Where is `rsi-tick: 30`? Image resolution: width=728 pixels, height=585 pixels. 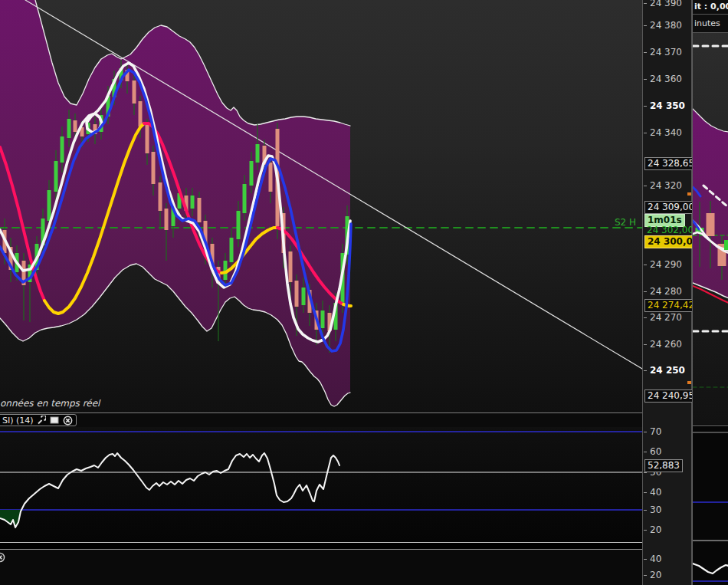
rsi-tick: 30 is located at coordinates (667, 510).